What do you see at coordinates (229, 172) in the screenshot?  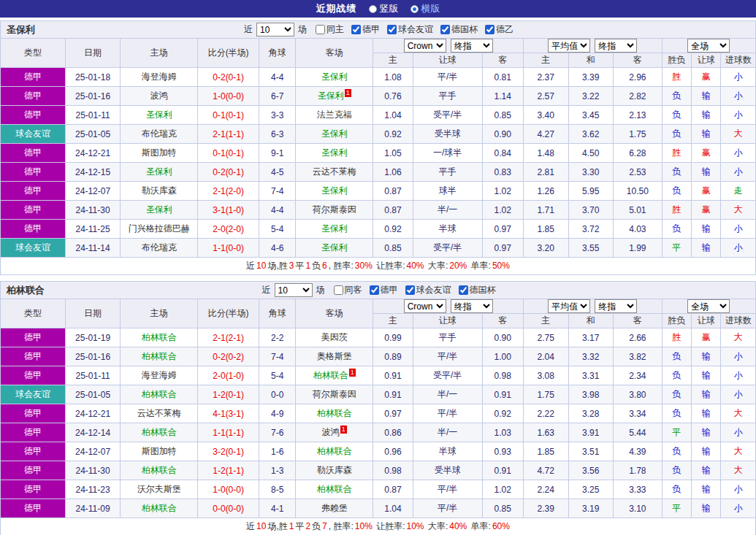 I see `match-score: 0-2(0-1)` at bounding box center [229, 172].